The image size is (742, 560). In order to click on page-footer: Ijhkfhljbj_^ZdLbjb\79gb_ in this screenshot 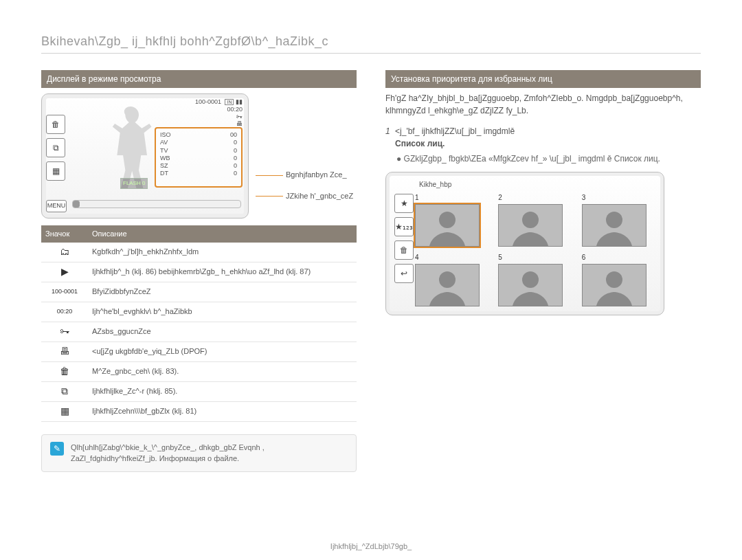, I will do `click(371, 546)`.